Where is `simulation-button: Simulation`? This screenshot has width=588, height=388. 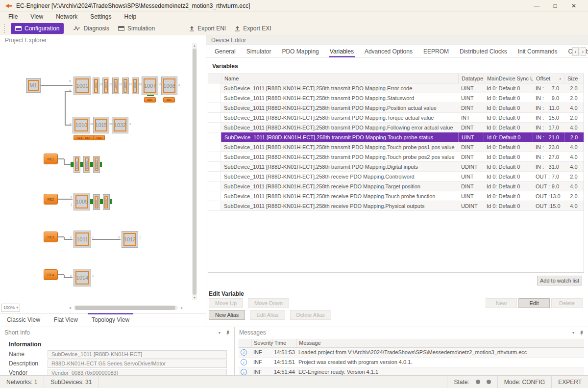 simulation-button: Simulation is located at coordinates (136, 28).